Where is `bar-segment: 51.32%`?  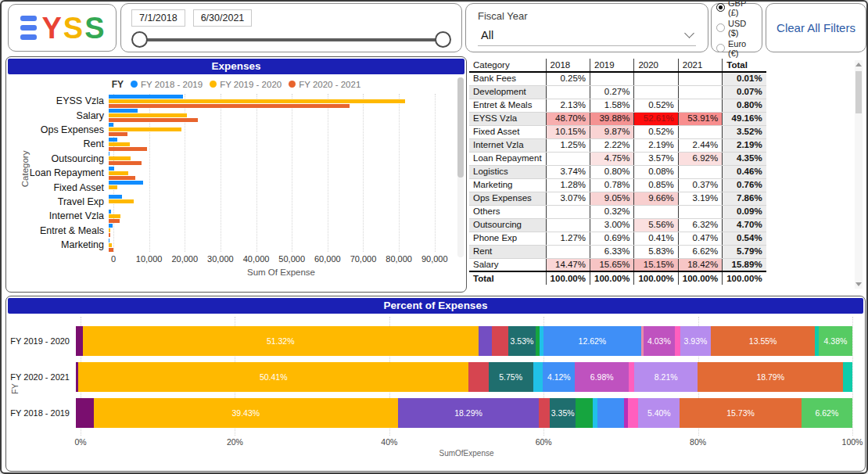
bar-segment: 51.32% is located at coordinates (281, 341).